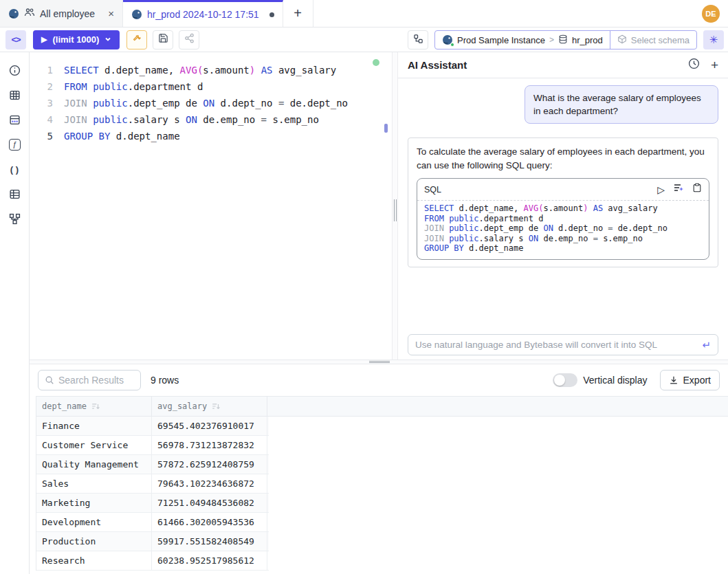 The width and height of the screenshot is (728, 574). What do you see at coordinates (153, 465) in the screenshot?
I see `table-row: Quality Management57872.625912408759` at bounding box center [153, 465].